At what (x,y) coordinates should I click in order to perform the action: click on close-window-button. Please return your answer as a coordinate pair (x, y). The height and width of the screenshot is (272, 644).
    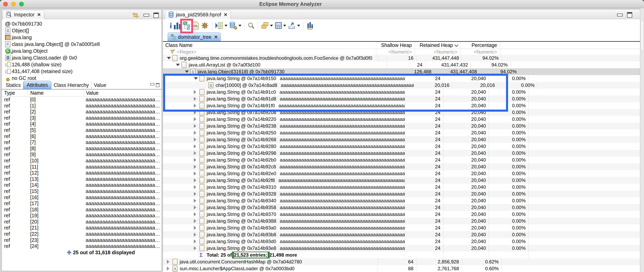
    Looking at the image, I should click on (6, 4).